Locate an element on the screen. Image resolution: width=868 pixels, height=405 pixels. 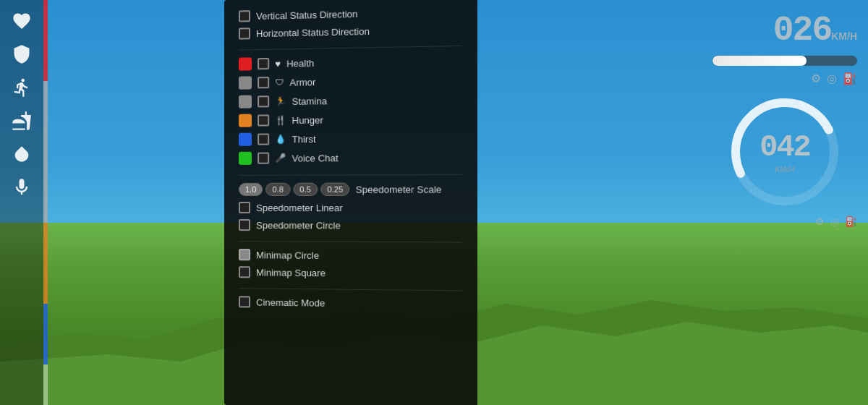
minimap-circle-row: Minimap Circle is located at coordinates (350, 255).